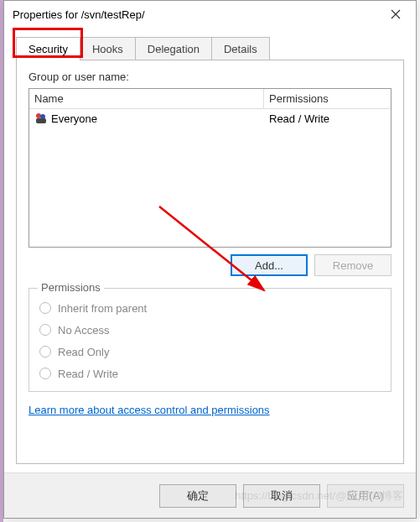 The image size is (420, 522). What do you see at coordinates (210, 373) in the screenshot?
I see `radio-read-write: Read / Write` at bounding box center [210, 373].